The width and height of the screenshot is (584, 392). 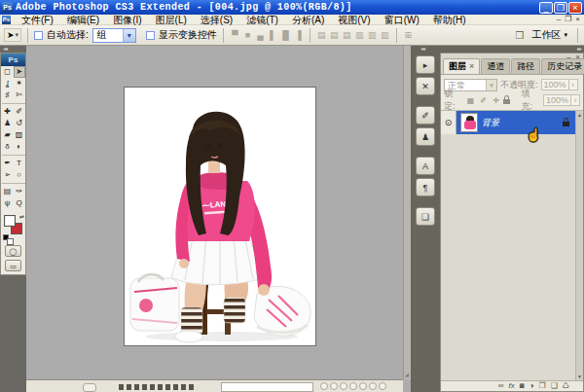 I want to click on tool-gradient: ▧, so click(x=19, y=135).